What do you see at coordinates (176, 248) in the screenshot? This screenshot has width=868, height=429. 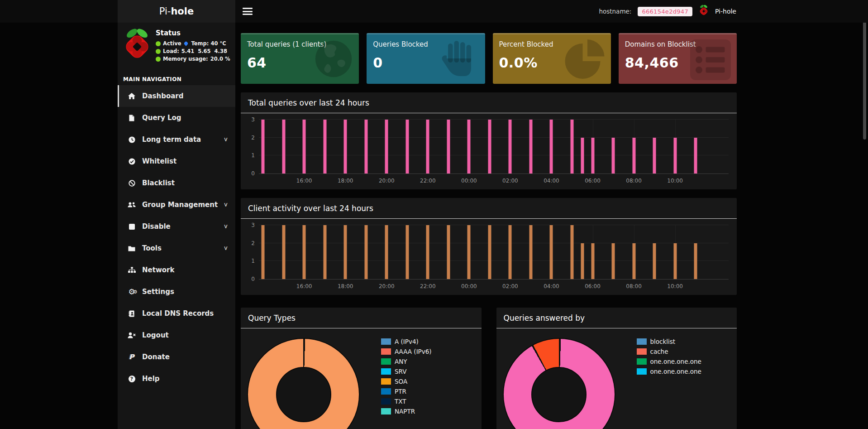 I see `sidebar-item-tools: Tools >` at bounding box center [176, 248].